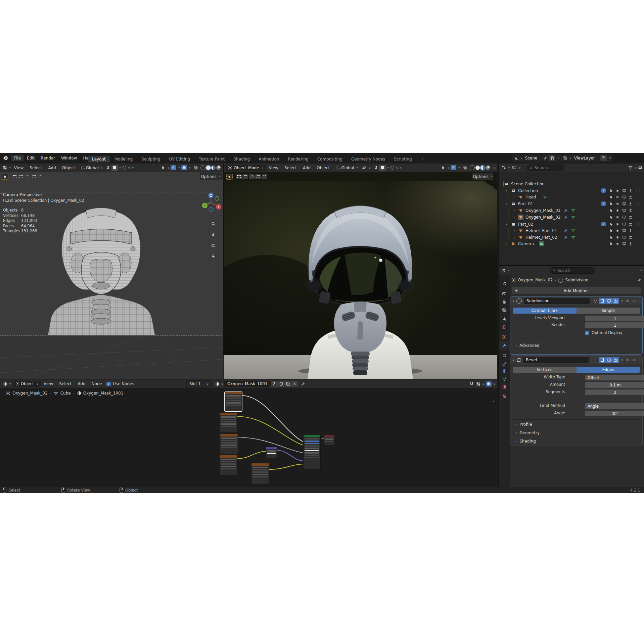  What do you see at coordinates (570, 158) in the screenshot?
I see `viewlayer-browse-chevron: ∨` at bounding box center [570, 158].